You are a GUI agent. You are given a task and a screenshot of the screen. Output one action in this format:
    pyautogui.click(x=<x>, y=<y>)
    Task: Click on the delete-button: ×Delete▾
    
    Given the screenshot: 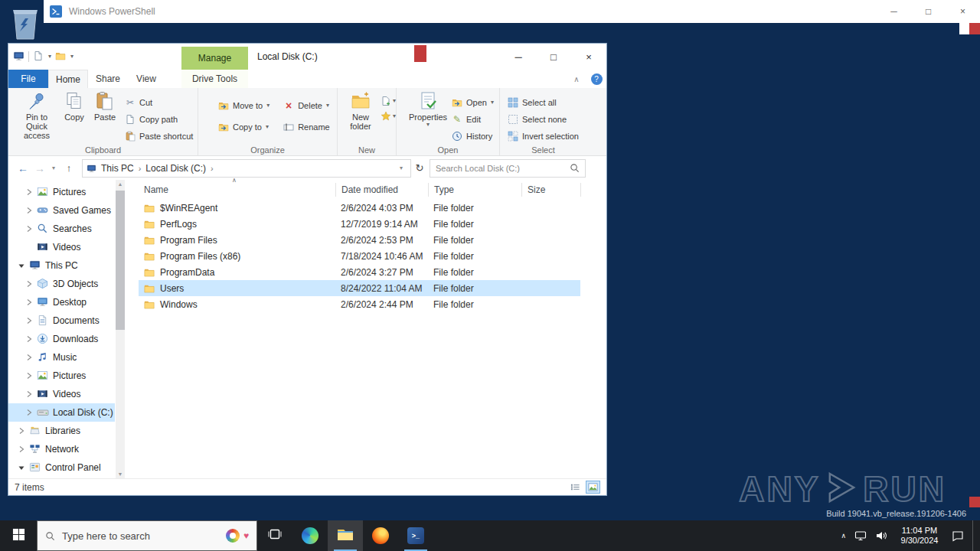 What is the action you would take?
    pyautogui.click(x=306, y=106)
    